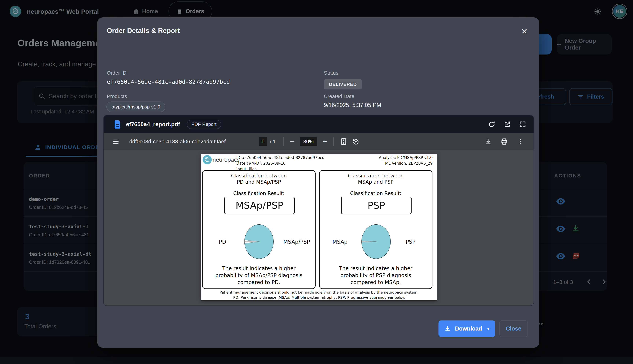 The height and width of the screenshot is (364, 633). Describe the element at coordinates (488, 329) in the screenshot. I see `caret-down-icon: ▾` at that location.